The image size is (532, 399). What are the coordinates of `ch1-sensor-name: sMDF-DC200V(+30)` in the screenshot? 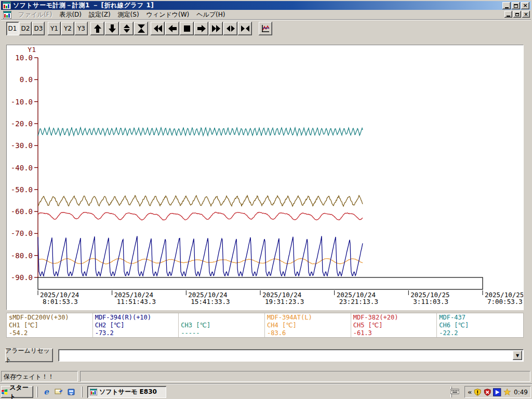 It's located at (50, 318).